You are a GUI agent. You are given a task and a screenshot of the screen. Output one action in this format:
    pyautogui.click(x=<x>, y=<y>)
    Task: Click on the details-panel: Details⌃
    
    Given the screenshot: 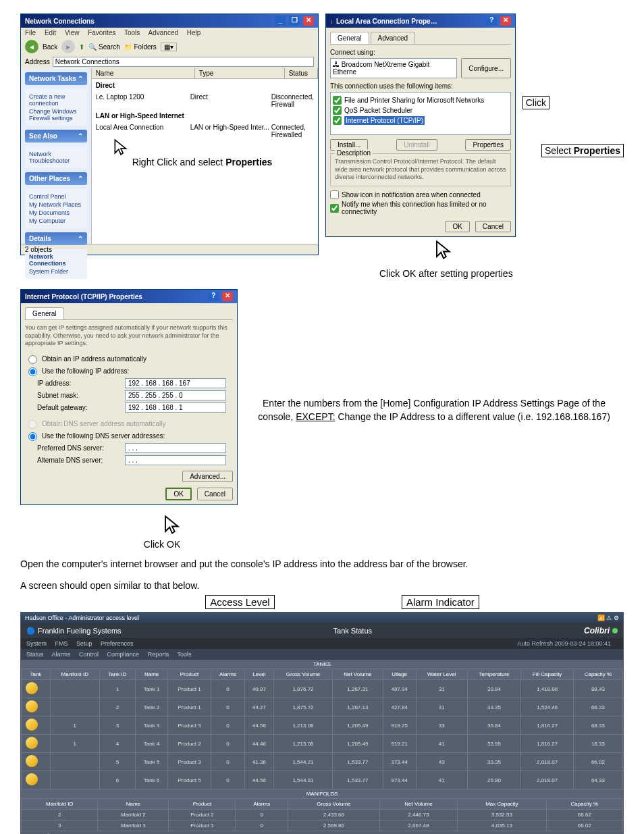 What is the action you would take?
    pyautogui.click(x=56, y=239)
    